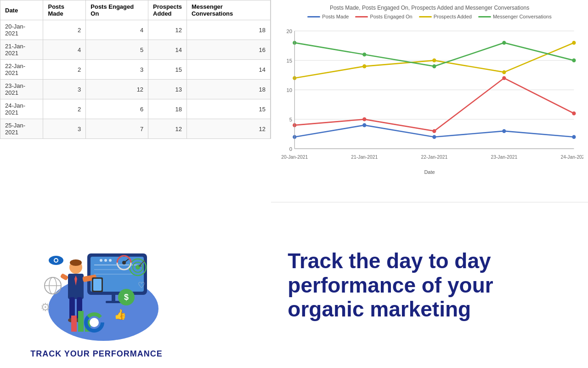 This screenshot has width=588, height=368. I want to click on illustration-area: $ 👍 ⚙ ♡, so click(96, 285).